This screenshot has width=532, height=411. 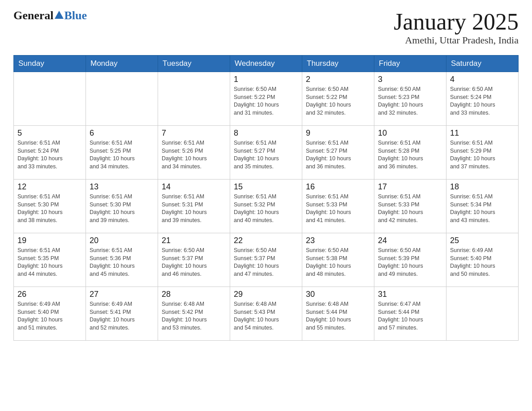 What do you see at coordinates (410, 206) in the screenshot?
I see `calendar-cell: 17Sunrise: 6:51 AMSunset: 5:33 PMDayligh…` at bounding box center [410, 206].